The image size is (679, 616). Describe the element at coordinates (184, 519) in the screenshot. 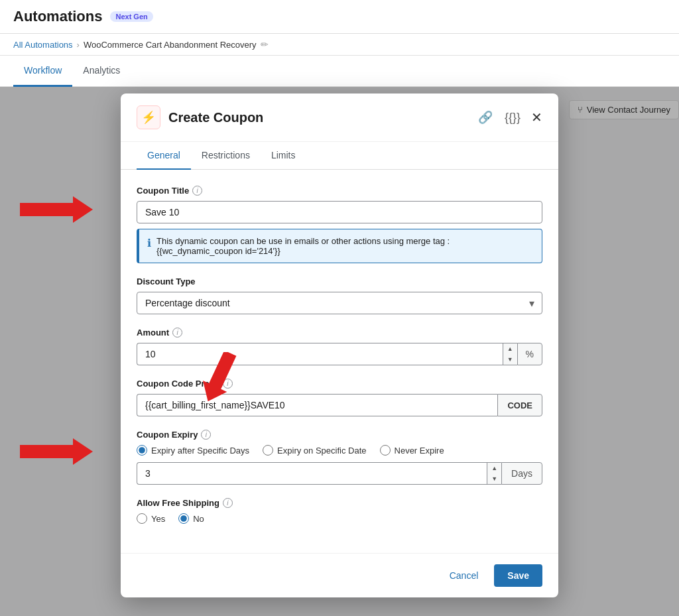

I see `free-shipping-no-radio` at that location.